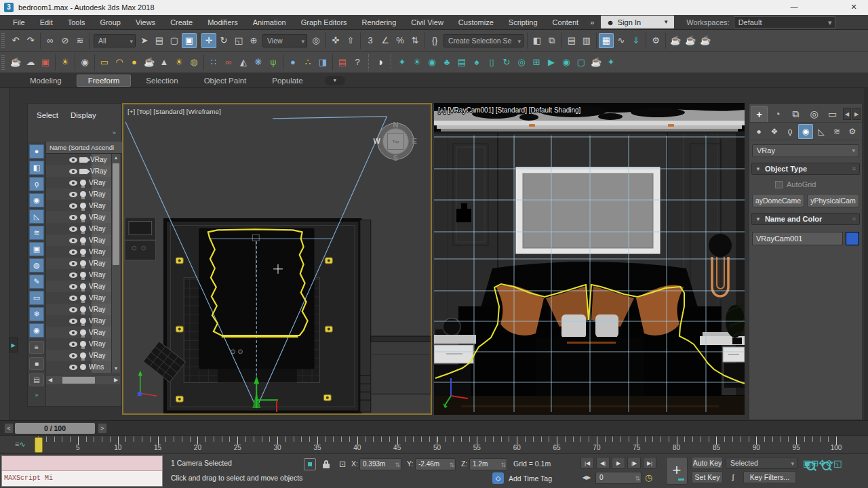 The height and width of the screenshot is (488, 868). I want to click on window-icon: ▢, so click(581, 62).